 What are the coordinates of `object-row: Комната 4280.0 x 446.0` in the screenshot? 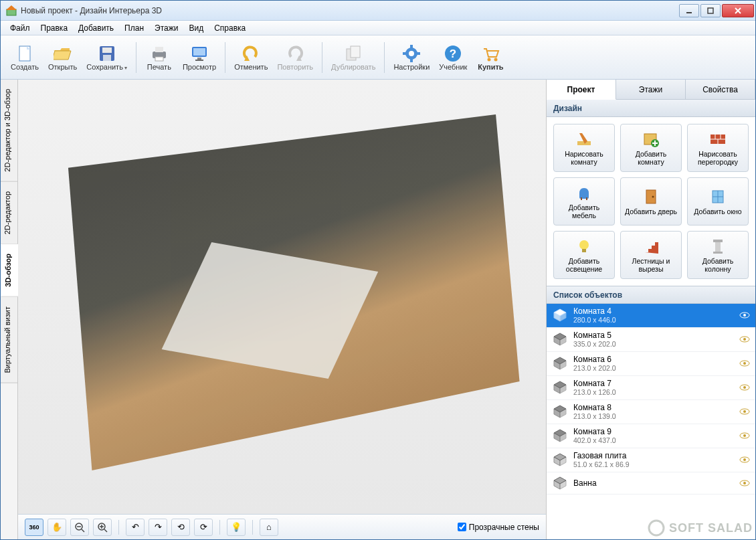 It's located at (651, 316).